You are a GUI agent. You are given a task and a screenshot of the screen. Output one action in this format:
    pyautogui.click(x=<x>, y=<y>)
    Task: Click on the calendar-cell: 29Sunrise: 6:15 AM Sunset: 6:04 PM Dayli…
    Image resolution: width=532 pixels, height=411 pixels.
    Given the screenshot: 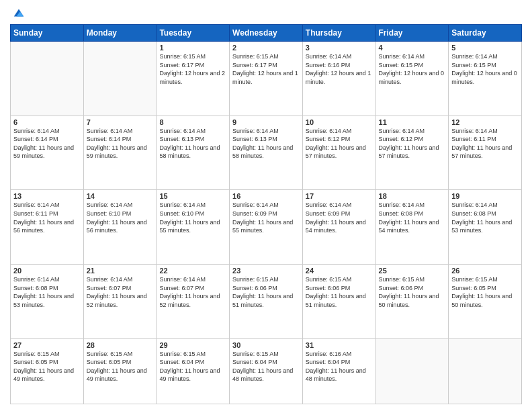 What is the action you would take?
    pyautogui.click(x=193, y=371)
    